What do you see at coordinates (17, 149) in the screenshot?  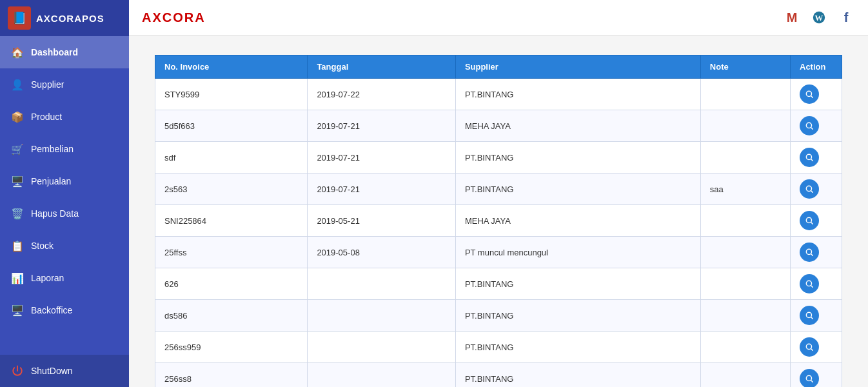 I see `pembelian-icon: 🛒` at bounding box center [17, 149].